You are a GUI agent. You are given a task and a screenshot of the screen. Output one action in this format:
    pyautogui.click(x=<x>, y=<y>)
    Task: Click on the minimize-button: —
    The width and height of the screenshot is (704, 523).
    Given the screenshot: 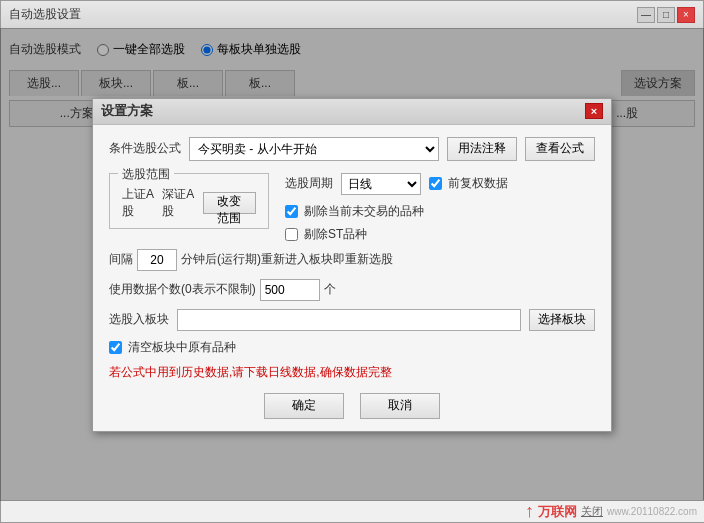 What is the action you would take?
    pyautogui.click(x=646, y=15)
    